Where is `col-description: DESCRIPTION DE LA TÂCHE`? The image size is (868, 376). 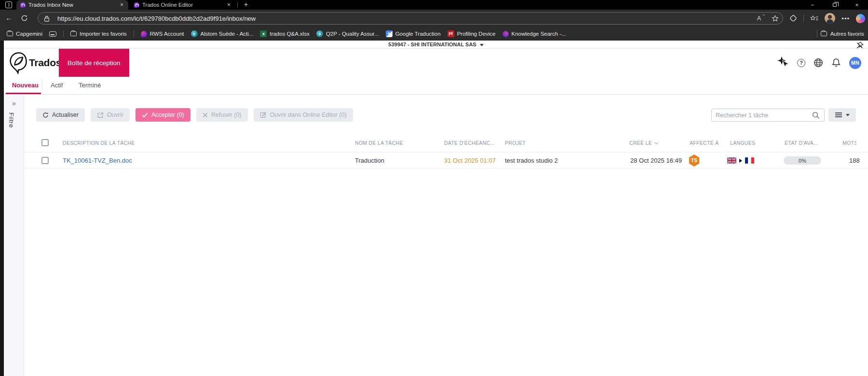
col-description: DESCRIPTION DE LA TÂCHE is located at coordinates (99, 143).